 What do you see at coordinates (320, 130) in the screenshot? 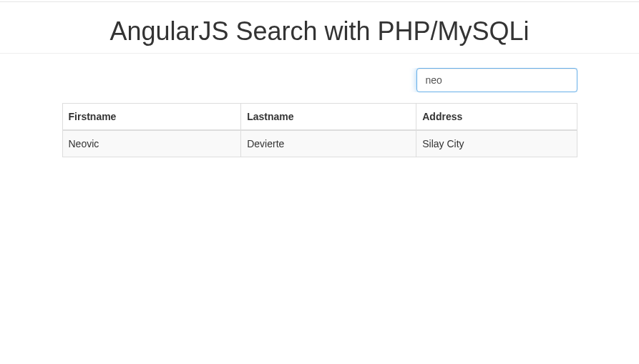
I see `results-table: Firstname Lastname Address Neovic Devier…` at bounding box center [320, 130].